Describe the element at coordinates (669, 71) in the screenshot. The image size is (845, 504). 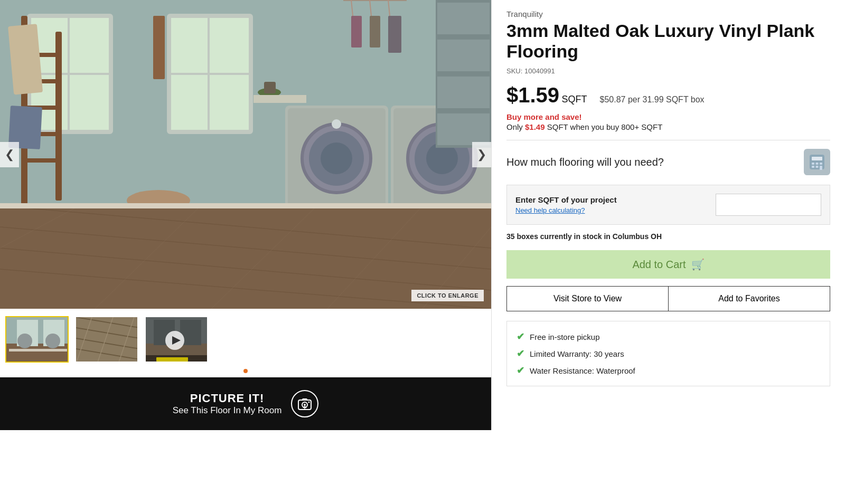
I see `sku-line: SKU: 10040991` at that location.